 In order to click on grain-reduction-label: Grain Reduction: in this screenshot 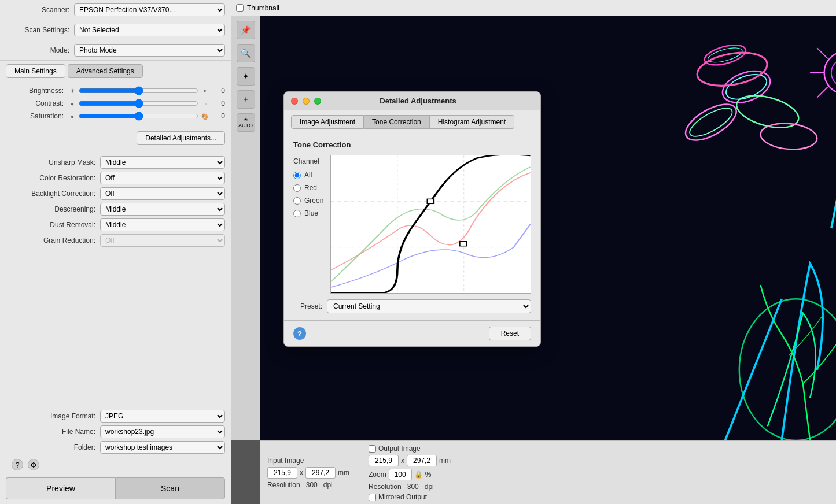, I will do `click(51, 240)`.